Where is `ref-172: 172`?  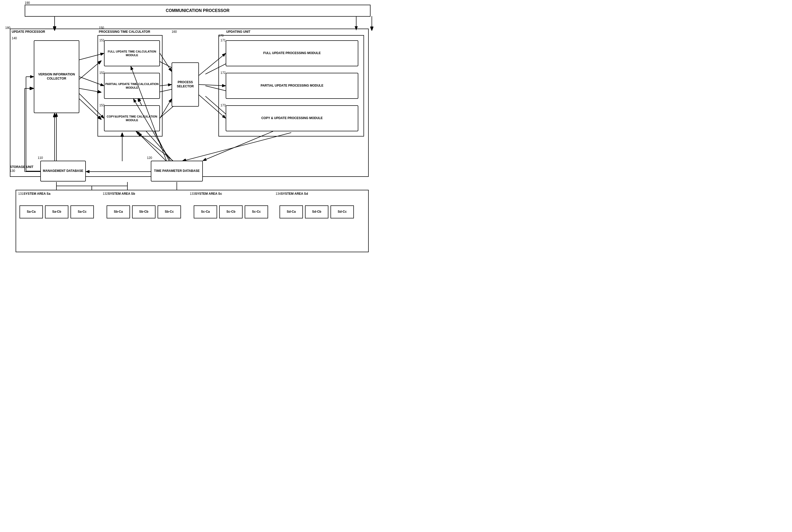
ref-172: 172 is located at coordinates (223, 73).